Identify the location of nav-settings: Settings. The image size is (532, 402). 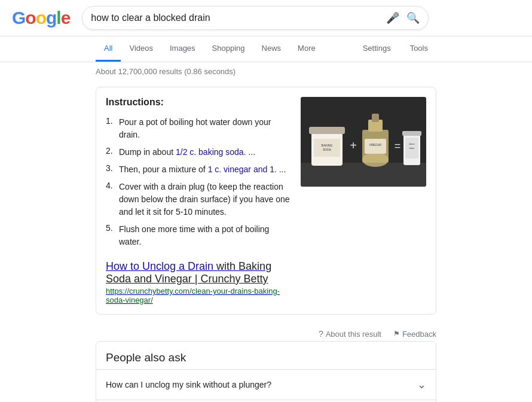
(377, 49).